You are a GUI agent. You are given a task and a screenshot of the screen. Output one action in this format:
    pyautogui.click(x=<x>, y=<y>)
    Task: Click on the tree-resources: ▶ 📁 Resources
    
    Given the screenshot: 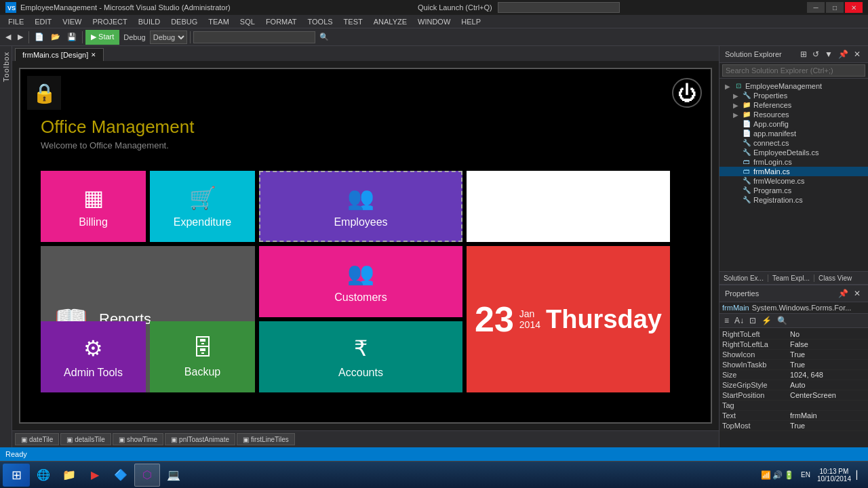 What is the action you would take?
    pyautogui.click(x=793, y=115)
    